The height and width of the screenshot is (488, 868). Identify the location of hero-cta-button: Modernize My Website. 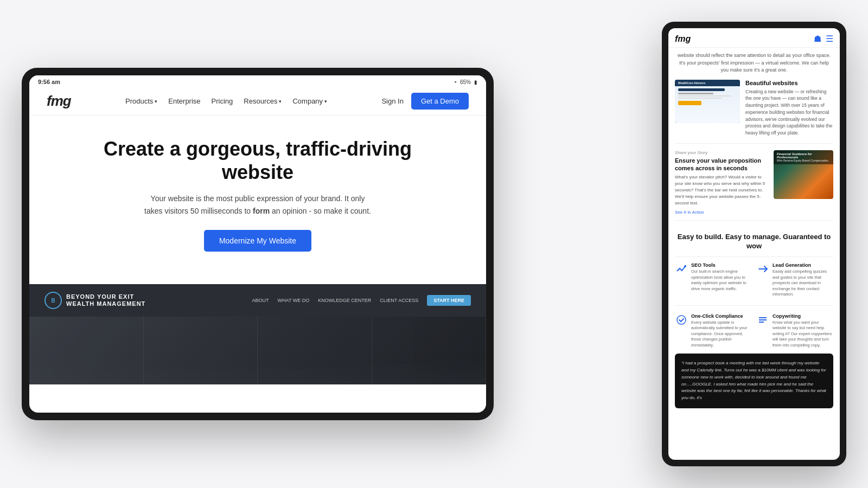
(258, 241).